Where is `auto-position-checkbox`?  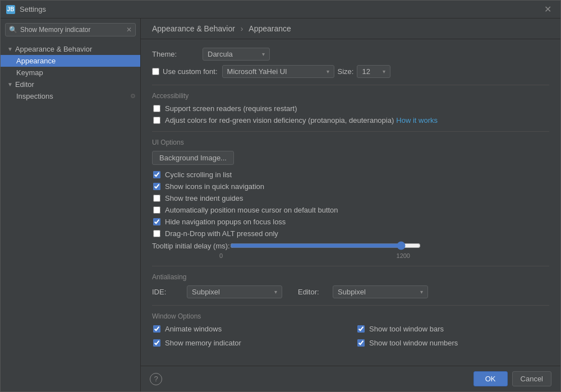
auto-position-checkbox is located at coordinates (157, 210).